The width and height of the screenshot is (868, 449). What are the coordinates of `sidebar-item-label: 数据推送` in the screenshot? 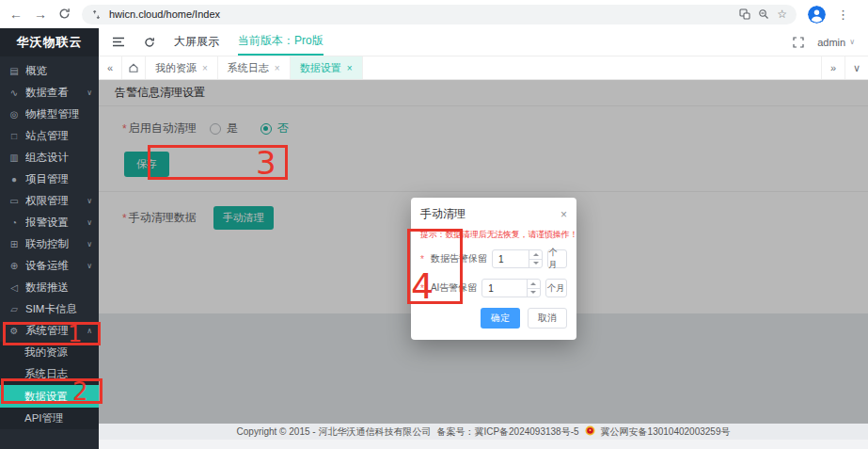 It's located at (58, 288).